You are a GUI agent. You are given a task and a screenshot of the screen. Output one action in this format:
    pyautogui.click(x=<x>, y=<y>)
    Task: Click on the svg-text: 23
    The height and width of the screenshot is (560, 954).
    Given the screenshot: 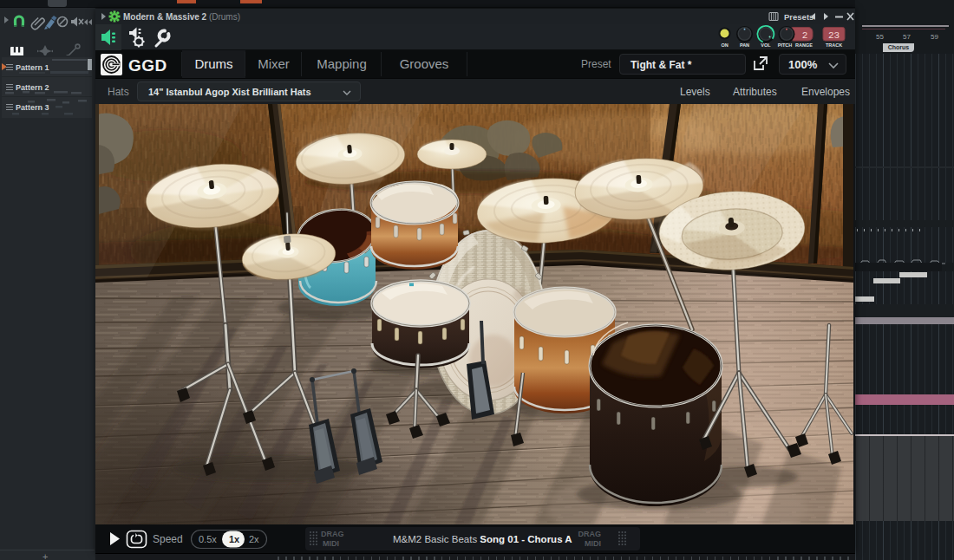 What is the action you would take?
    pyautogui.click(x=834, y=36)
    